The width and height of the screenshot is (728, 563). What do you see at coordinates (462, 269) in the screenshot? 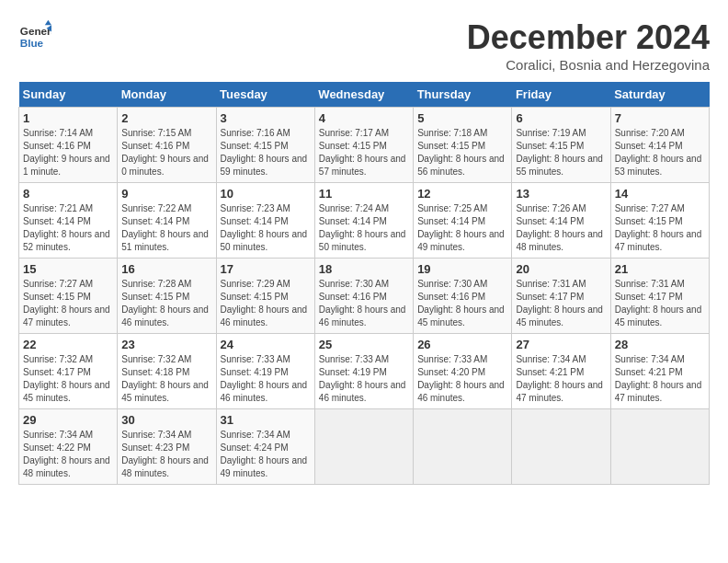
I see `day-number: 19` at bounding box center [462, 269].